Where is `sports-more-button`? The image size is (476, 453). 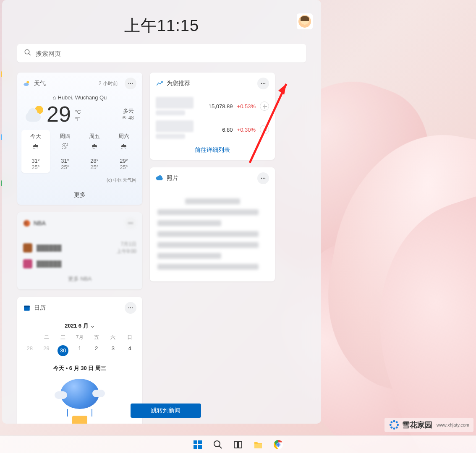
sports-more-button is located at coordinates (131, 223).